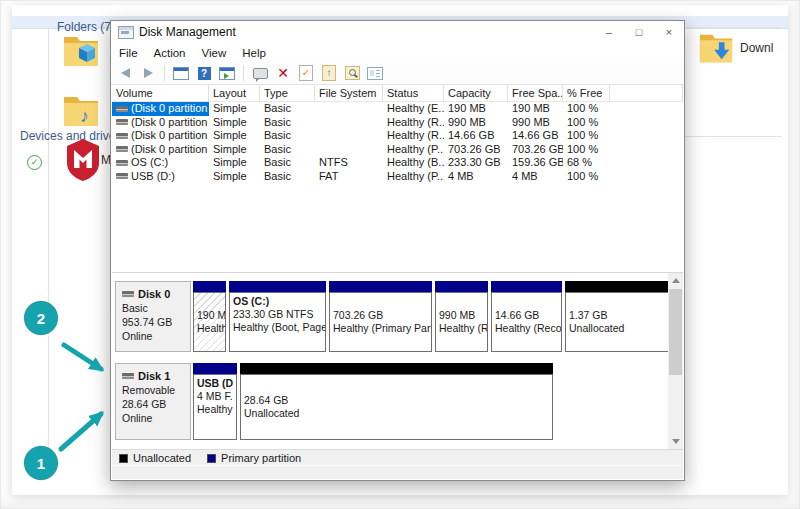 The image size is (800, 509). I want to click on back-icon, so click(125, 73).